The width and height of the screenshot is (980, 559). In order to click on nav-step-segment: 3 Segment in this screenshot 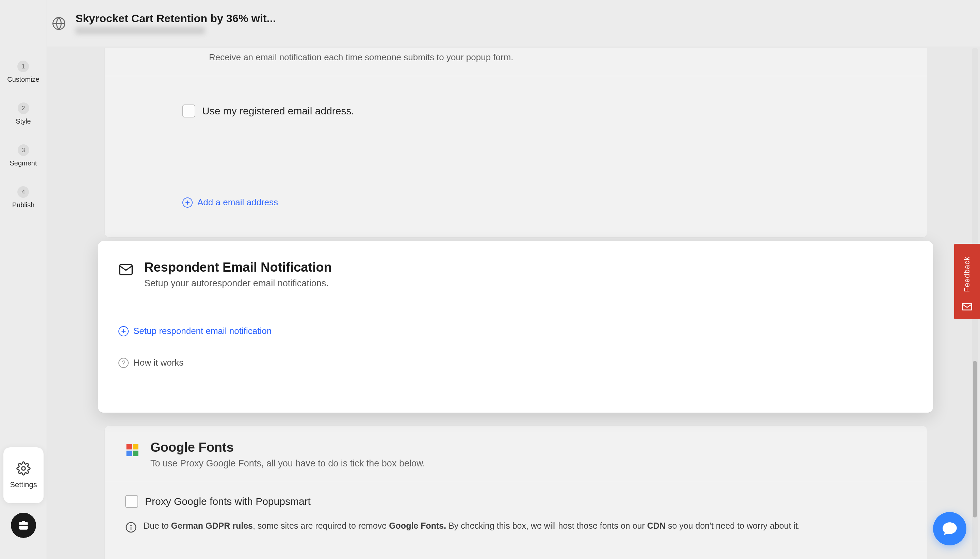, I will do `click(23, 156)`.